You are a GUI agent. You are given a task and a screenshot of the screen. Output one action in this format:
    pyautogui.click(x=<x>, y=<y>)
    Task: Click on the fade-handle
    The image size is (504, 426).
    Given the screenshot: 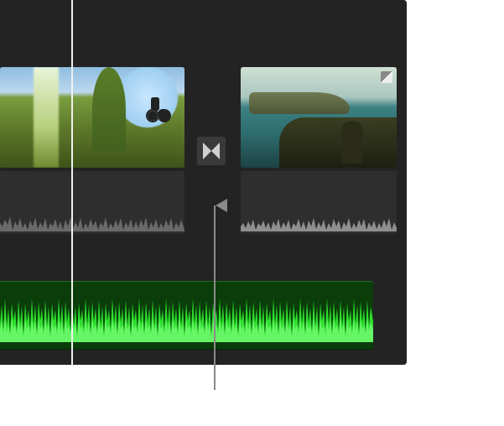 What is the action you would take?
    pyautogui.click(x=387, y=77)
    